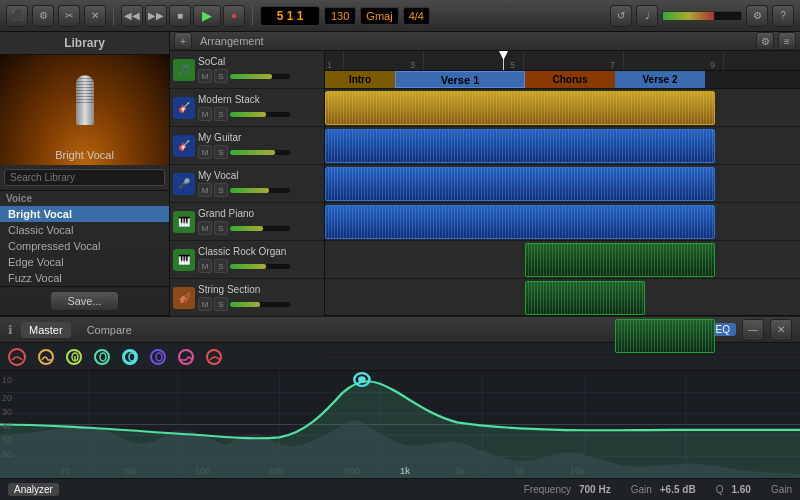  What do you see at coordinates (647, 16) in the screenshot?
I see `metronome-button: ♩` at bounding box center [647, 16].